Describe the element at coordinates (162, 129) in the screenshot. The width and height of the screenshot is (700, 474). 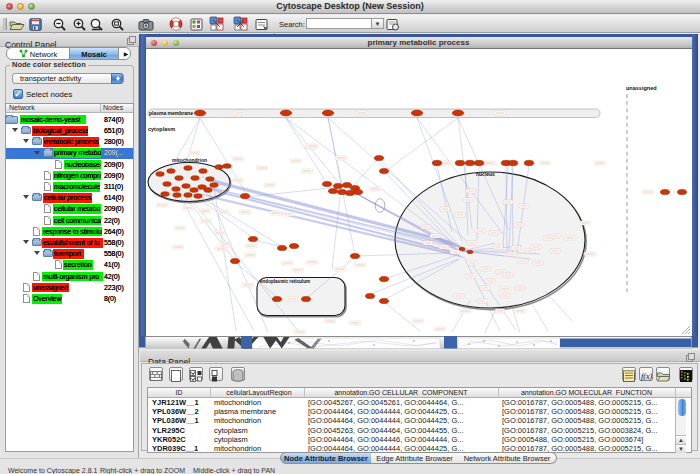
I see `svg-text: cytoplasm` at that location.